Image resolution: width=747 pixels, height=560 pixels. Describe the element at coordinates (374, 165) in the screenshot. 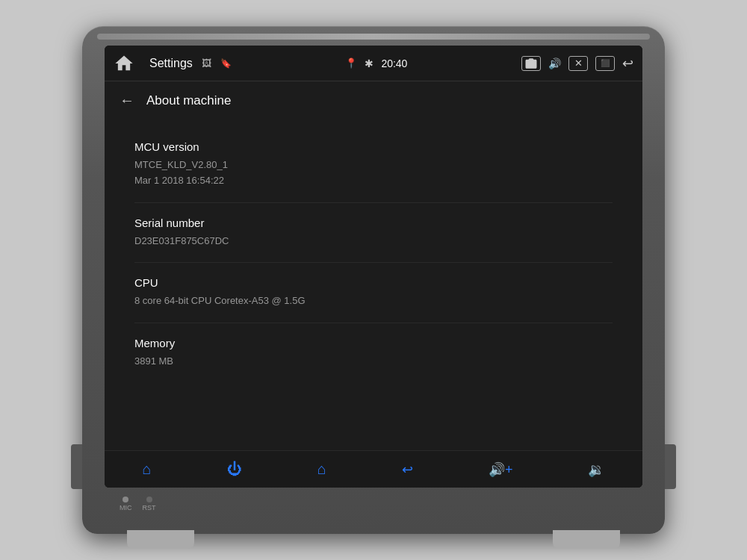

I see `mcu-section: MCU version MTCE_KLD_V2.80_1 Mar 1 2018 …` at that location.